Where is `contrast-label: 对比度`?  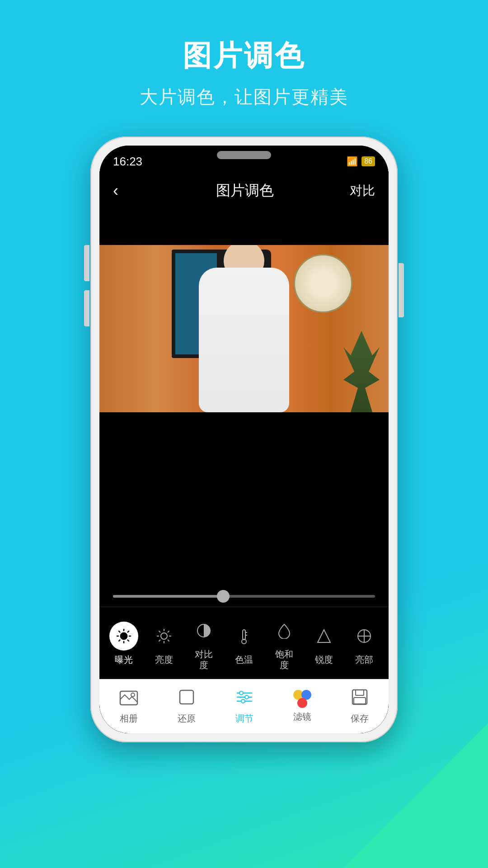
contrast-label: 对比度 is located at coordinates (204, 660).